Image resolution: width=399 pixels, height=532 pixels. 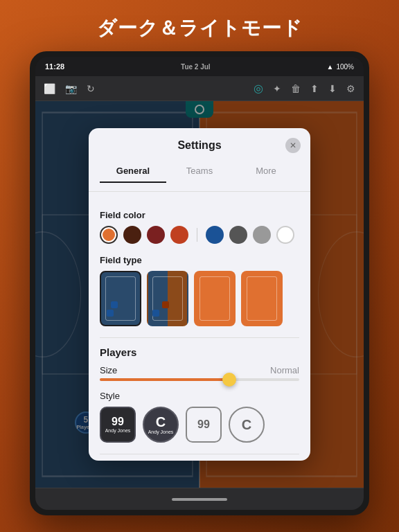 What do you see at coordinates (179, 235) in the screenshot?
I see `color-red-orange` at bounding box center [179, 235].